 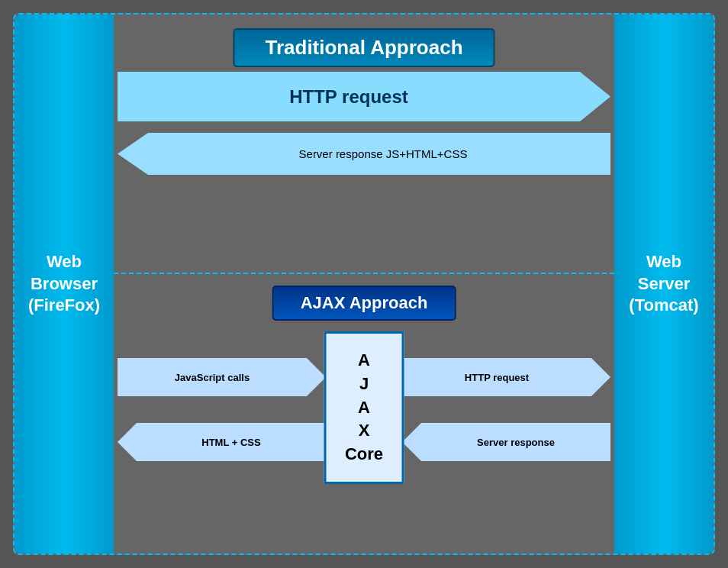 What do you see at coordinates (221, 377) in the screenshot?
I see `js-calls-label: JavaScript calls` at bounding box center [221, 377].